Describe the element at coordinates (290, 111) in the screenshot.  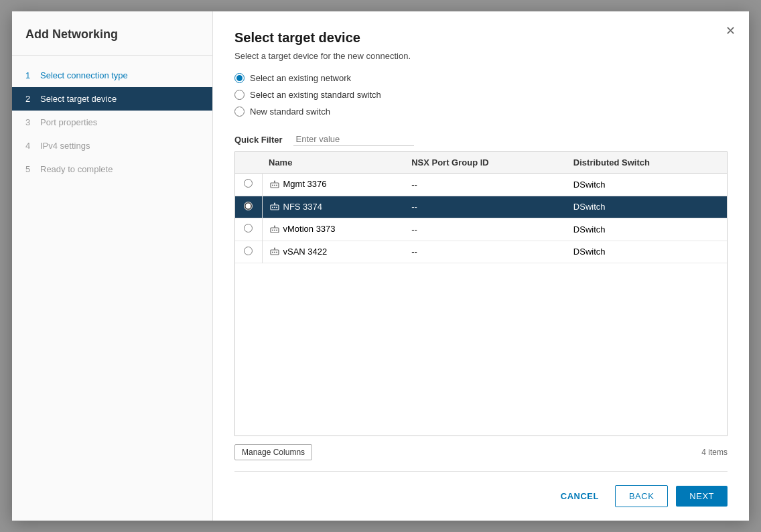
I see `radio-label-new-switch: New standard switch` at that location.